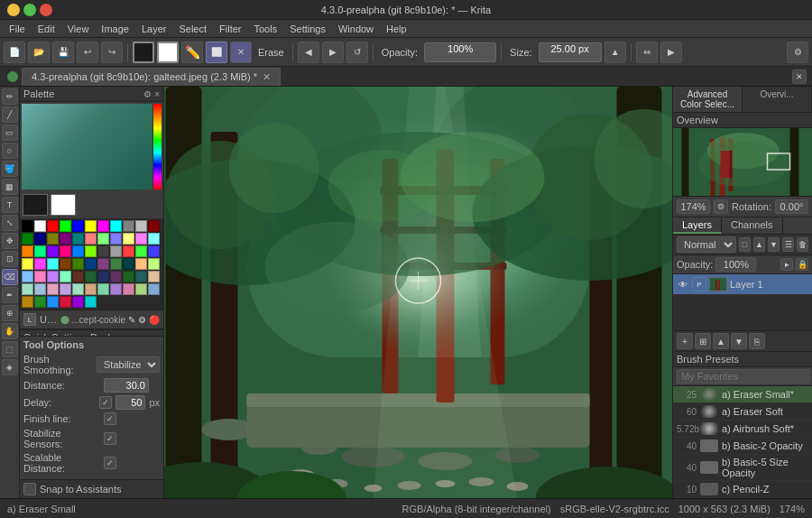 The image size is (812, 518). I want to click on menu-file: File, so click(17, 29).